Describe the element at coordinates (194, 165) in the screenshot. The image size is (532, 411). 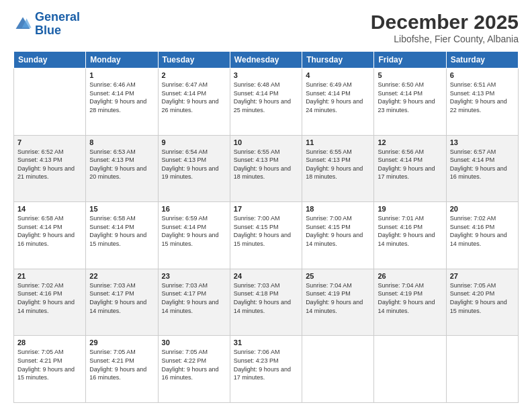
I see `day-info: Sunrise: 6:54 AMSunset: 4:13 PMDaylight:…` at that location.